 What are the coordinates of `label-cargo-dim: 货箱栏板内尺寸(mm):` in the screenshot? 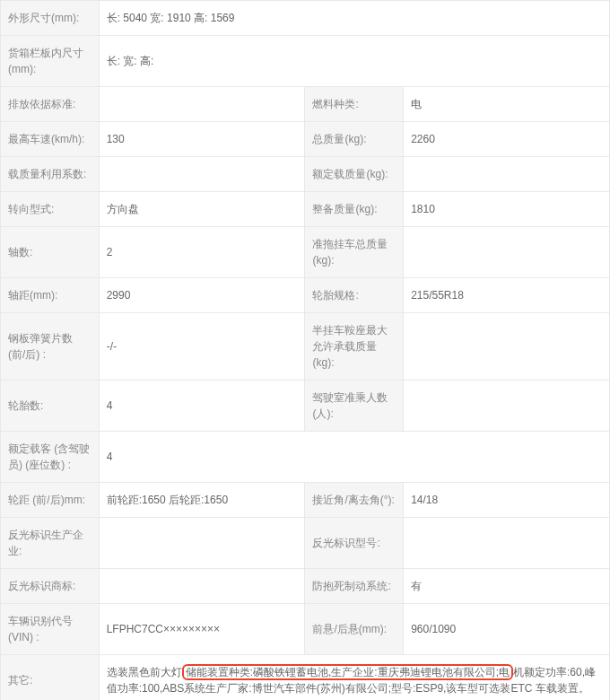 It's located at (50, 61).